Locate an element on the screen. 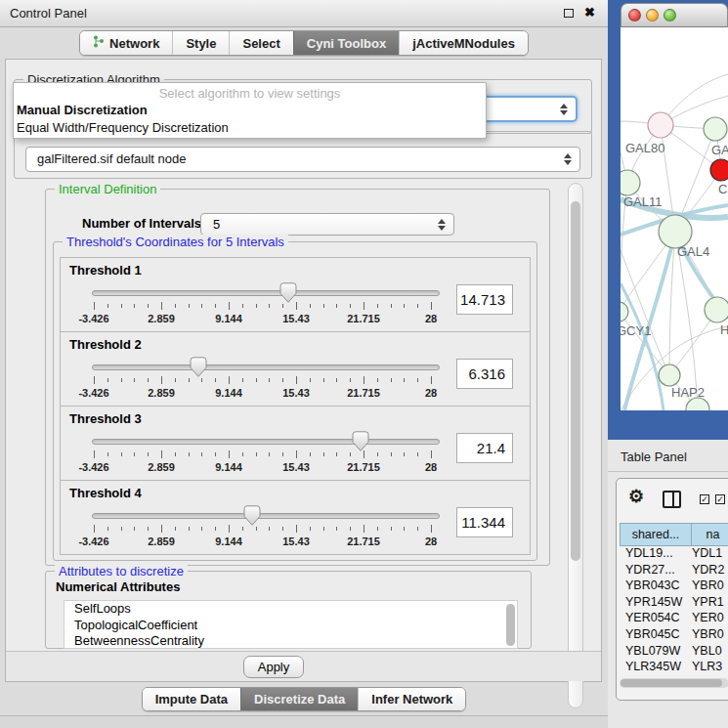  network-canvas: GAL80GACGAL11GAL4GCY1HHAP2 is located at coordinates (674, 219).